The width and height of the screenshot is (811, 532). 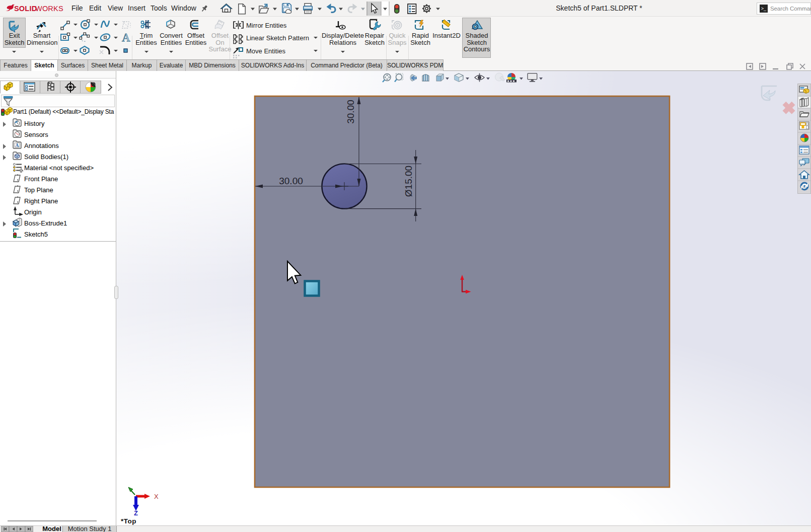 I want to click on svg-text: SOLID, so click(x=25, y=9).